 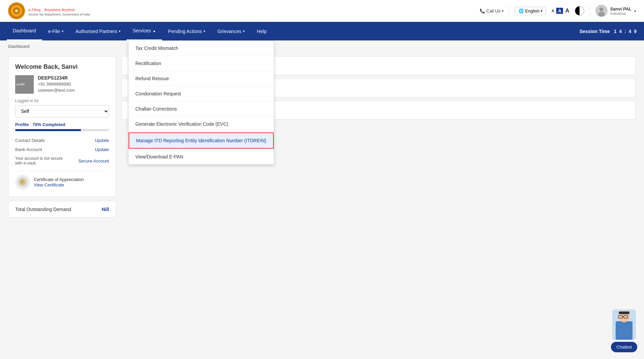 I want to click on grievances-chevron-icon: ▾, so click(x=244, y=31).